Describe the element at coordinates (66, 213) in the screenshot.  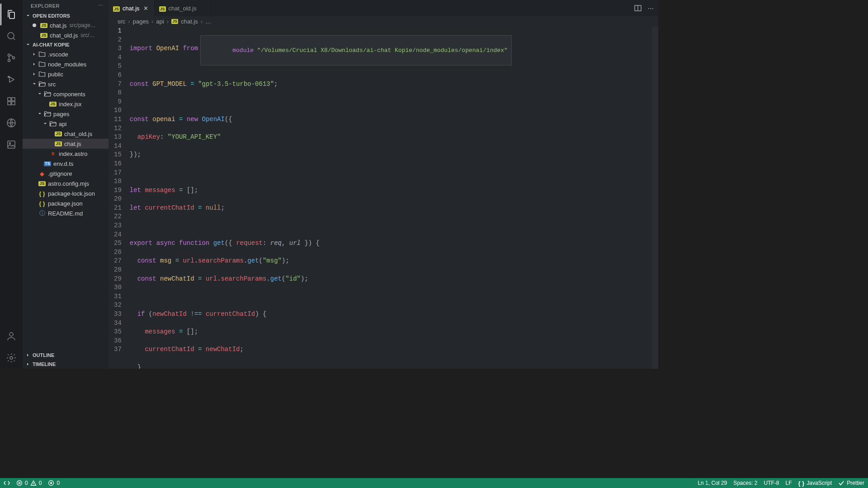
I see `file-item: ⓘREADME.md` at that location.